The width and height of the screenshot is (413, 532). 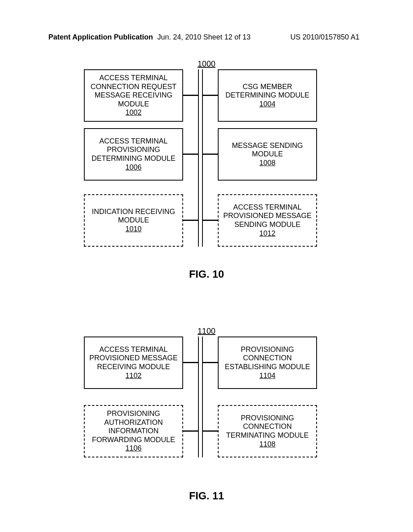 What do you see at coordinates (206, 274) in the screenshot?
I see `fig10-caption: FIG. 10` at bounding box center [206, 274].